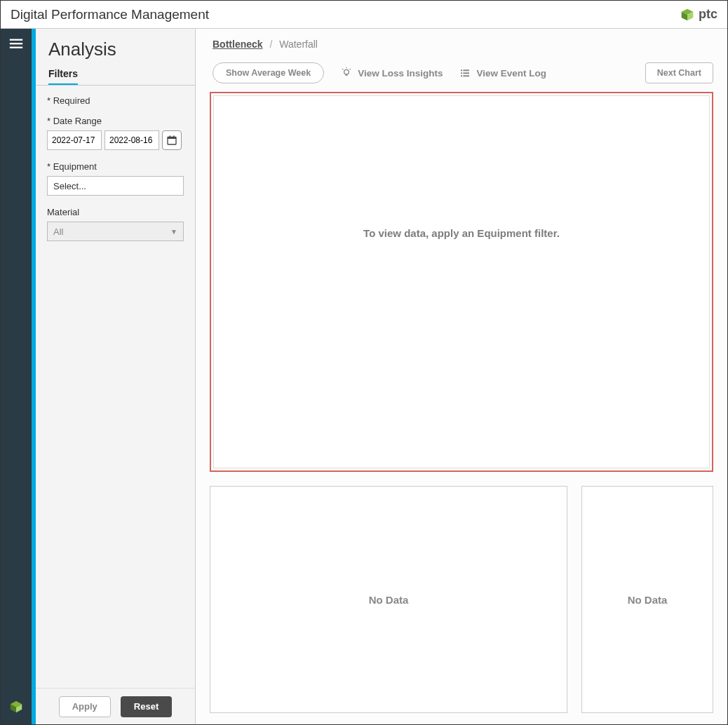 The image size is (728, 725). I want to click on view-event-log-button: View Event Log, so click(503, 73).